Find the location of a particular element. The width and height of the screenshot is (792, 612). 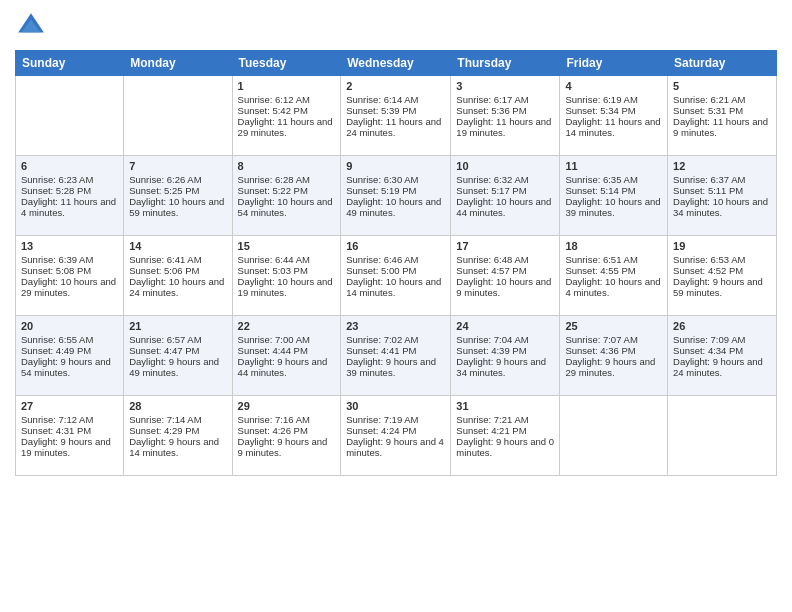

daylight-text: Daylight: 9 hours and 49 minutes. is located at coordinates (174, 367).